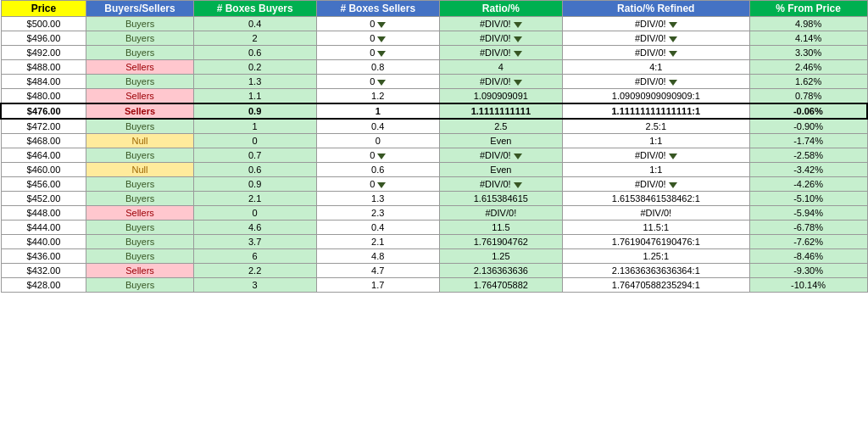 This screenshot has width=868, height=441. Describe the element at coordinates (434, 185) in the screenshot. I see `table-row: $456.00Buyers0.90 #DIV/0! #DIV/0! -4.26%` at that location.